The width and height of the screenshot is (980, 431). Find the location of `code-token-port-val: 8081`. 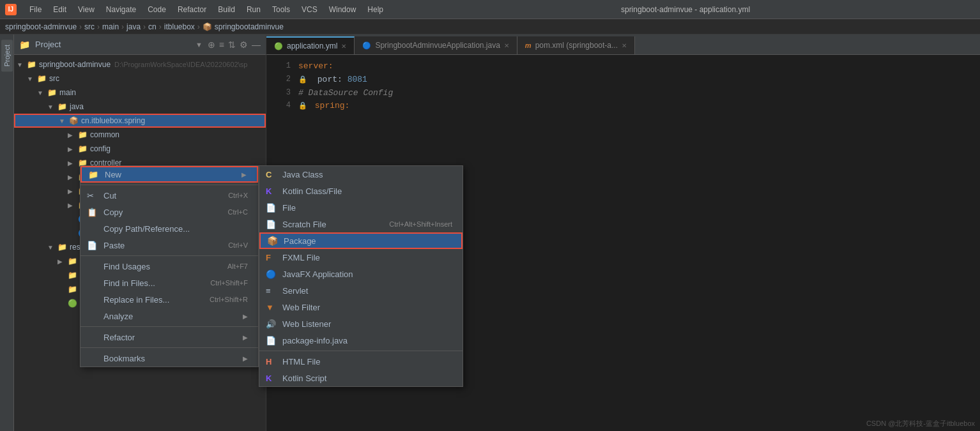

code-token-port-val: 8081 is located at coordinates (358, 79).